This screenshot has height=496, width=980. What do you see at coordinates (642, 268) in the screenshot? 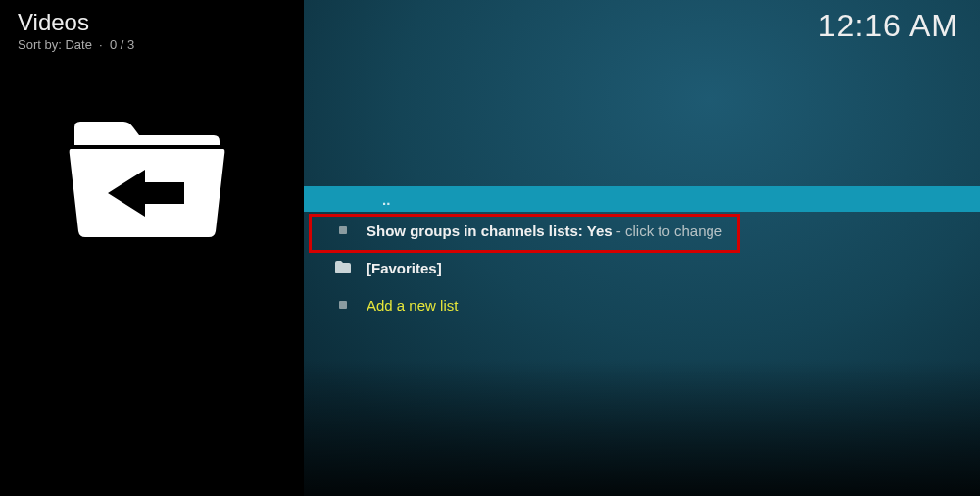
I see `list-item-favorites: [Favorites]` at bounding box center [642, 268].